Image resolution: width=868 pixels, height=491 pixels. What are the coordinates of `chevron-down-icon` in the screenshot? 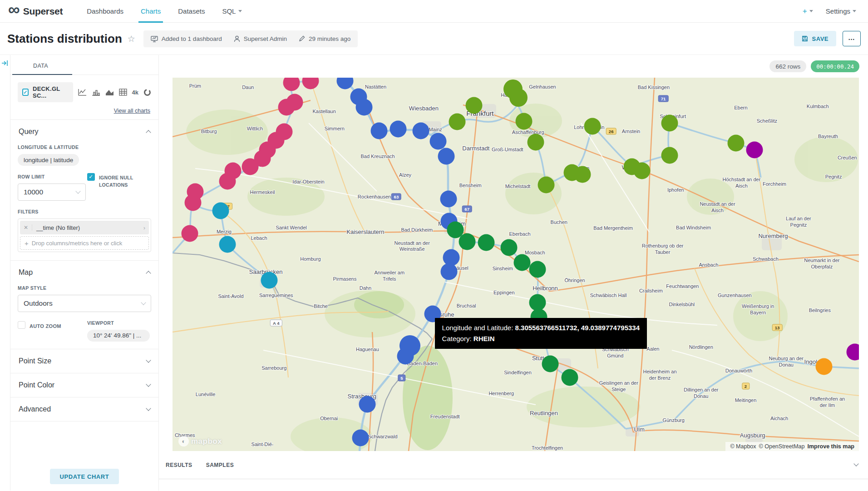 It's located at (148, 384).